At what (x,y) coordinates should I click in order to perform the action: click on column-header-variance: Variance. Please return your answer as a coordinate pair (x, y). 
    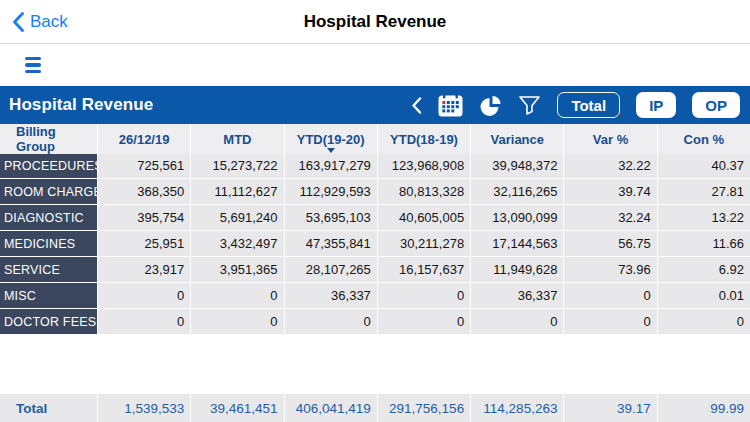
    Looking at the image, I should click on (517, 139).